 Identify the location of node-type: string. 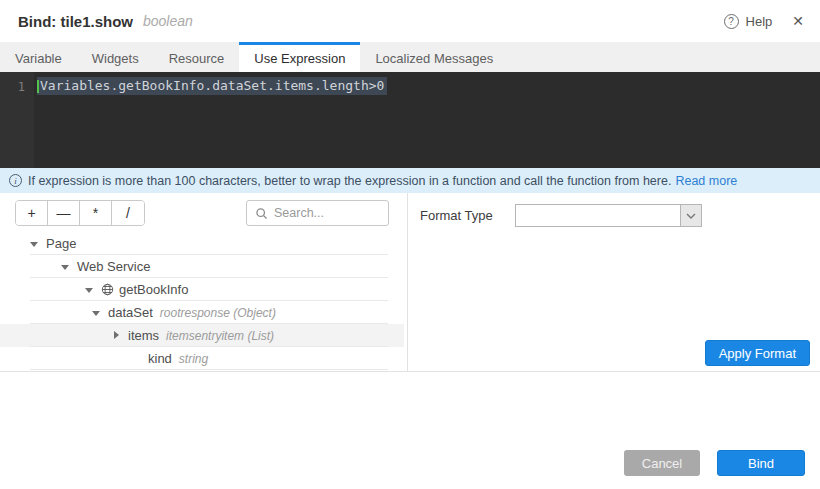
(194, 359).